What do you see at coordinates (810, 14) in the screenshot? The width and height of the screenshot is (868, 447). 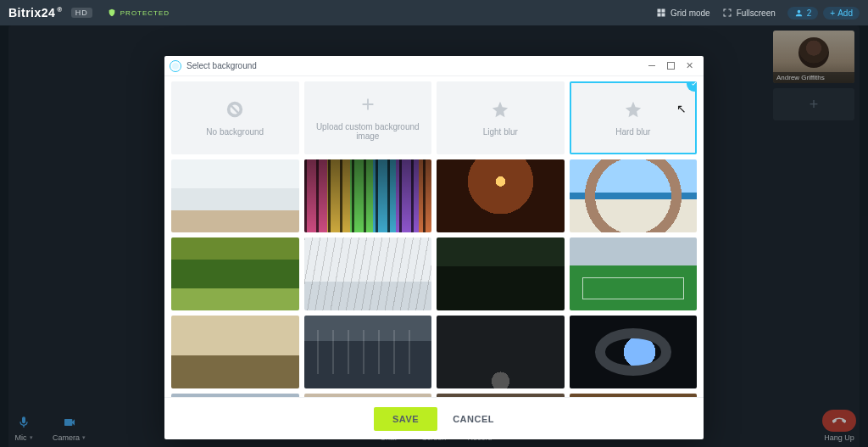 I see `participant-number: 2` at bounding box center [810, 14].